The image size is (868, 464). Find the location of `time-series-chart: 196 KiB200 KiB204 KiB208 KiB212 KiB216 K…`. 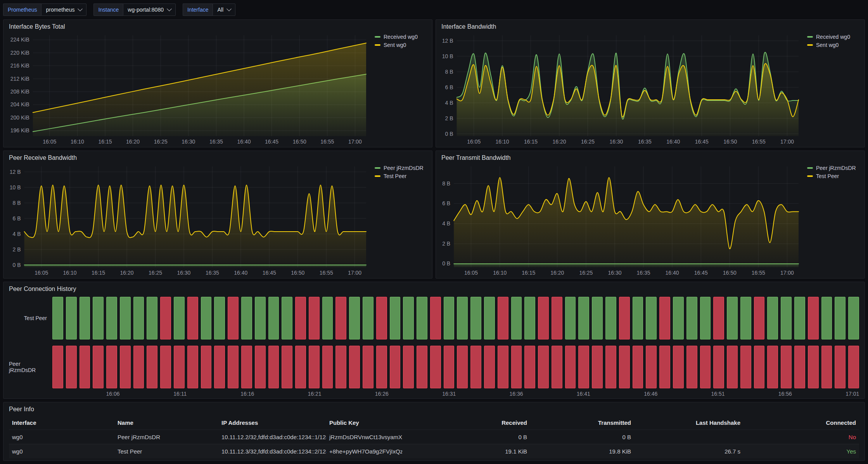

time-series-chart: 196 KiB200 KiB204 KiB208 KiB212 KiB216 K… is located at coordinates (188, 89).